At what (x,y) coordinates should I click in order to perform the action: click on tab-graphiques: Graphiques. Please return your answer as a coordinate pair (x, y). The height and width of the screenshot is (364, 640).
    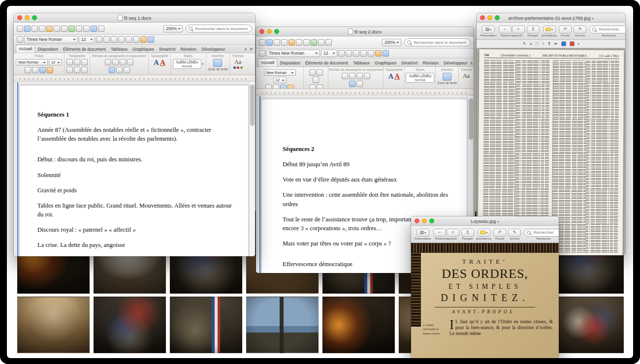
    Looking at the image, I should click on (385, 63).